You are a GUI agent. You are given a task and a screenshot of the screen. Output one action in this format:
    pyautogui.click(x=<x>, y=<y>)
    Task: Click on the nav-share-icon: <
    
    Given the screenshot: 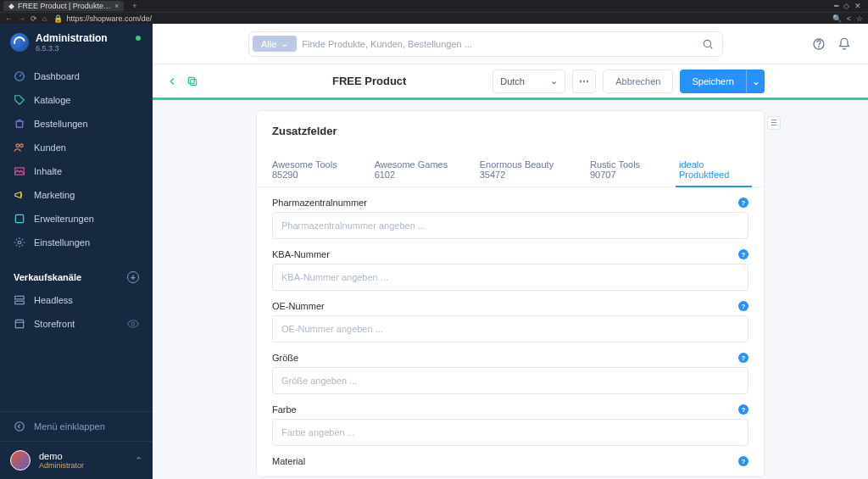 What is the action you would take?
    pyautogui.click(x=849, y=19)
    